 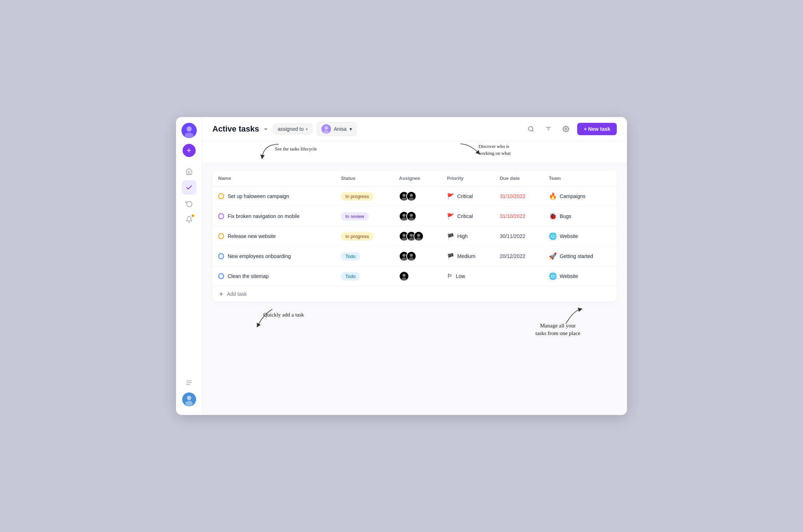 I want to click on task-name-cell: Release new website, so click(x=273, y=236).